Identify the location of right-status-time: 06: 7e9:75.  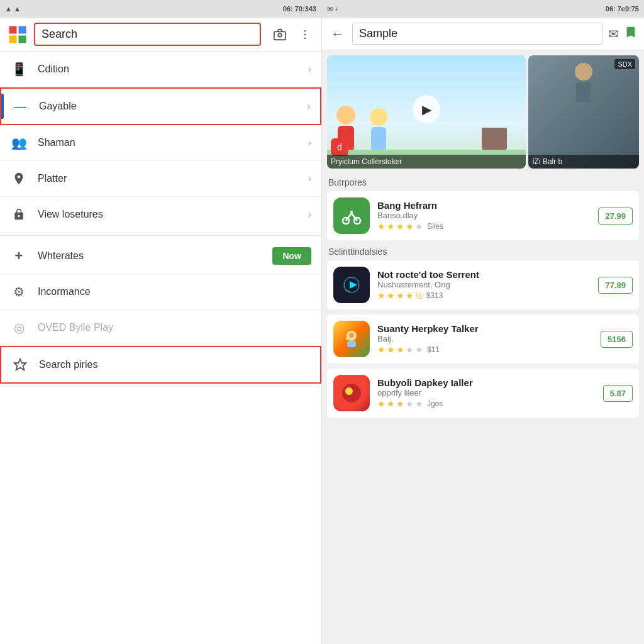
(623, 9).